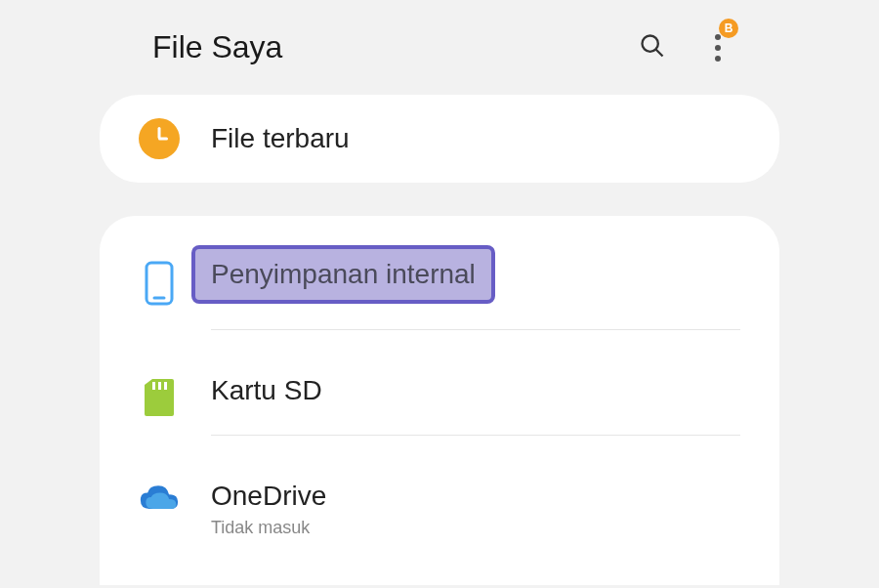  Describe the element at coordinates (159, 139) in the screenshot. I see `clock-icon` at that location.